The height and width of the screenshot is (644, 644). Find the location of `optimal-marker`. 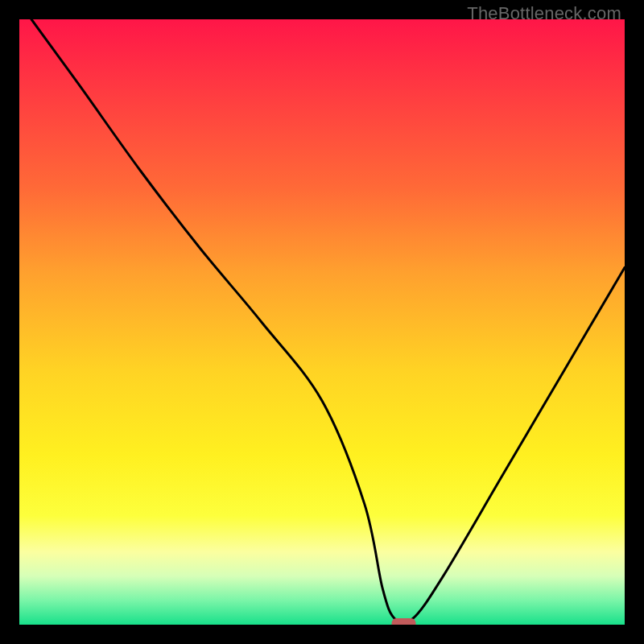

optimal-marker is located at coordinates (404, 621).